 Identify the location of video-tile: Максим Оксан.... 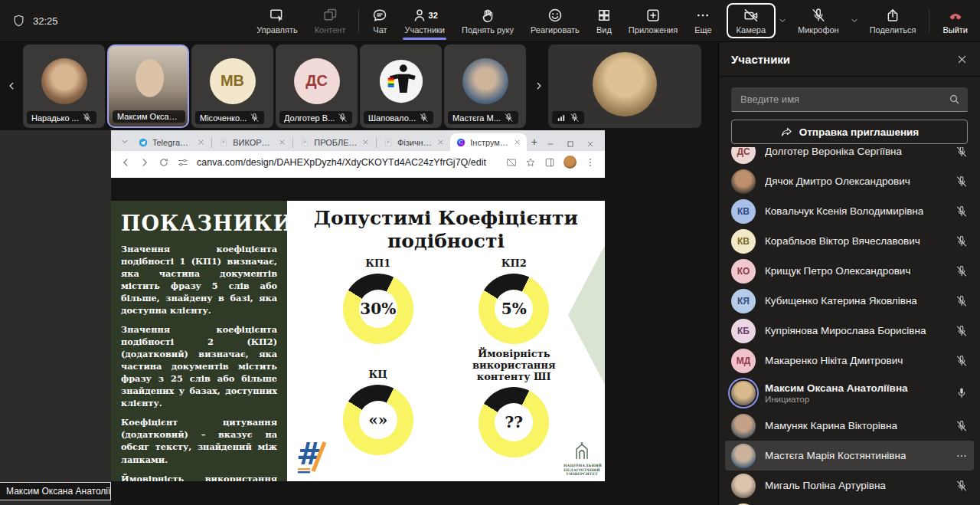
(149, 86).